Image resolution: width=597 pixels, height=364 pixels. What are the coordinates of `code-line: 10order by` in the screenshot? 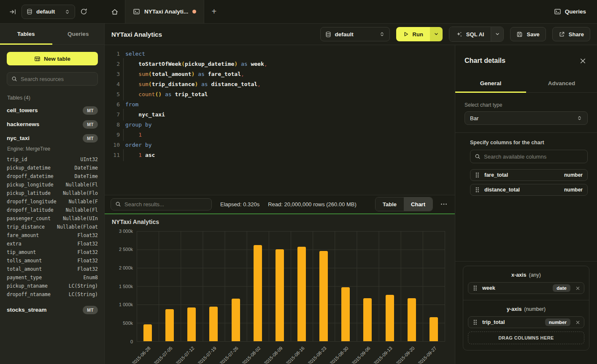 It's located at (283, 145).